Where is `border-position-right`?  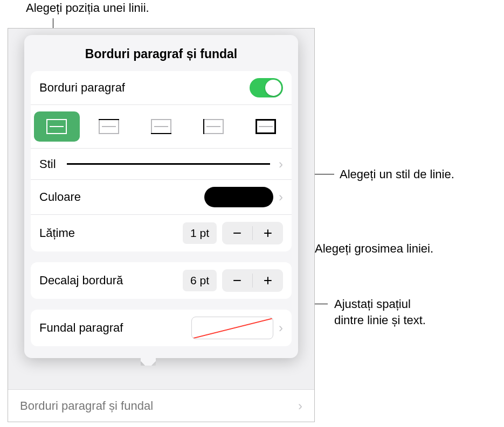
border-position-right is located at coordinates (265, 127).